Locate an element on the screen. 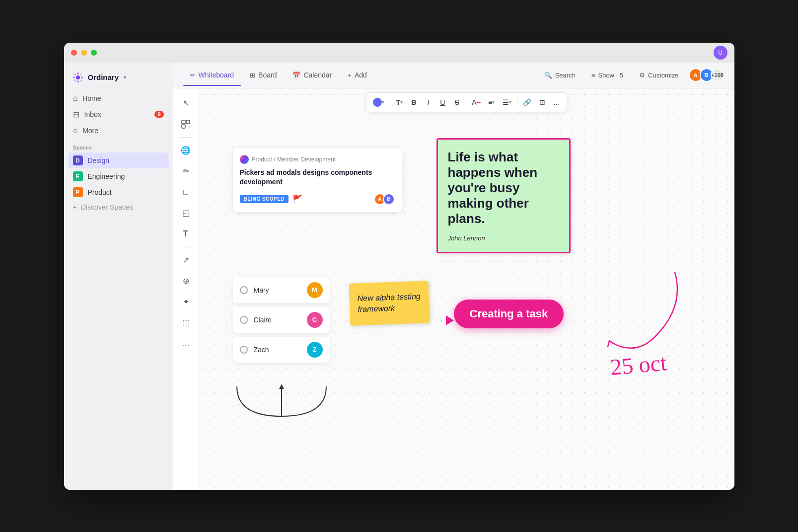 This screenshot has height=532, width=798. tab-board: ⊞ Board is located at coordinates (263, 75).